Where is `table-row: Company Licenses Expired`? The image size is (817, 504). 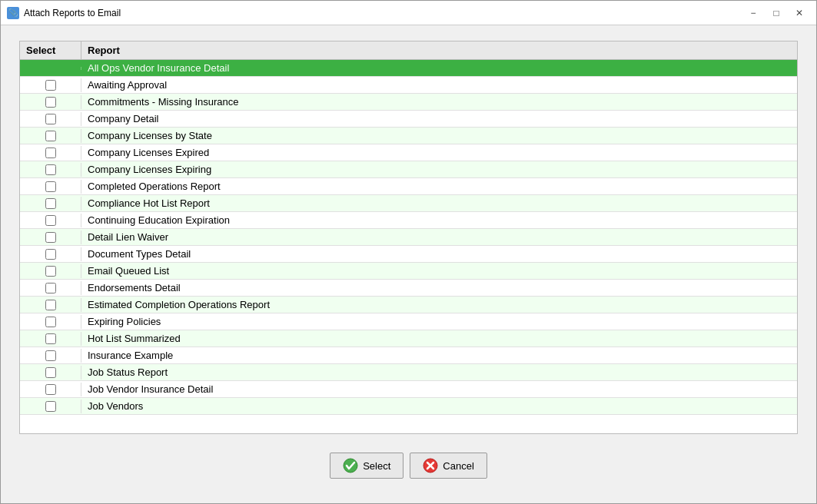
table-row: Company Licenses Expired is located at coordinates (409, 153).